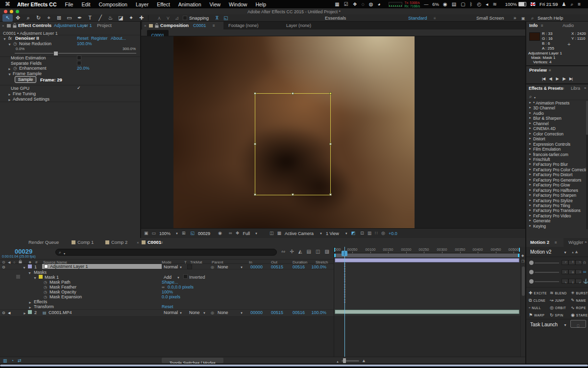  What do you see at coordinates (576, 242) in the screenshot?
I see `tab-wiggler: Wiggler` at bounding box center [576, 242].